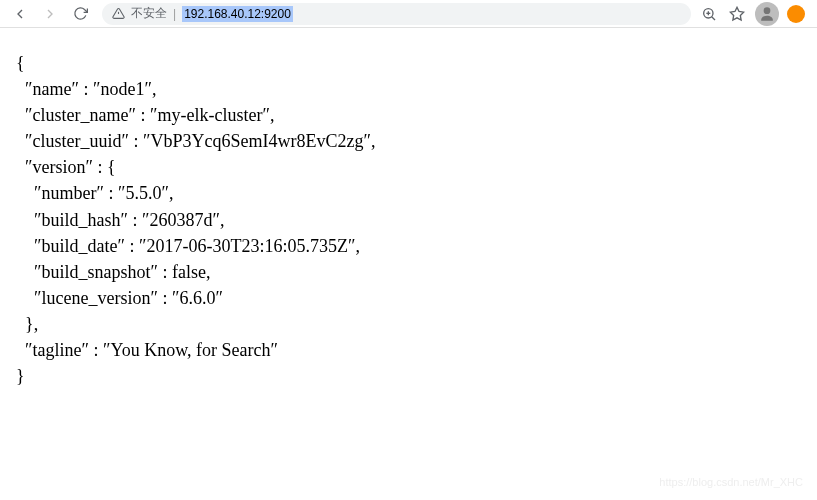 This screenshot has width=817, height=500. What do you see at coordinates (755, 14) in the screenshot?
I see `toolbar-right` at bounding box center [755, 14].